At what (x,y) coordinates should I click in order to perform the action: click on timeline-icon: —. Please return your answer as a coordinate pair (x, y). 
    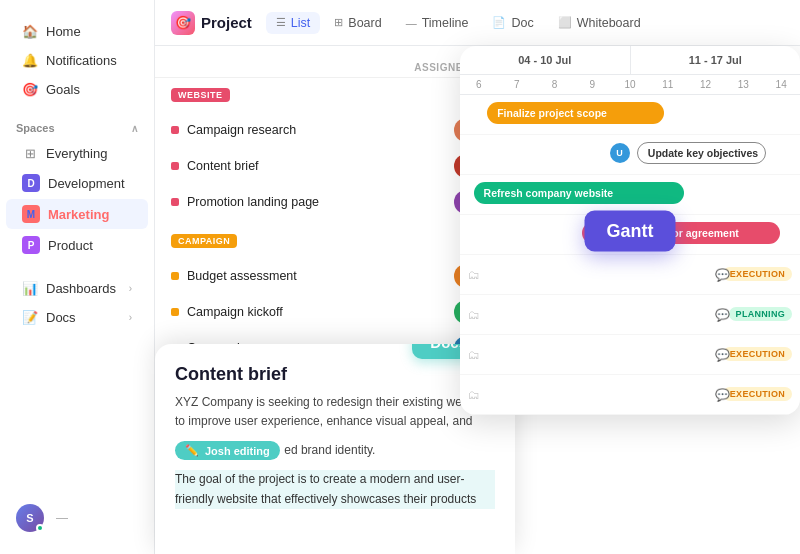
    Looking at the image, I should click on (412, 23).